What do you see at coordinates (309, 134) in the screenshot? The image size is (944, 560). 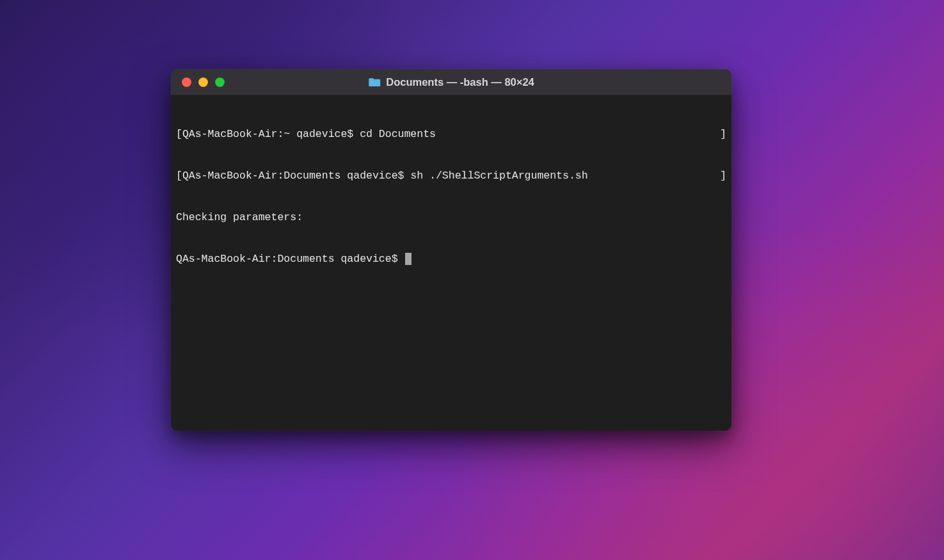 I see `terminal-text: QAs-MacBook-Air:~ qadevice$ cd Documents` at bounding box center [309, 134].